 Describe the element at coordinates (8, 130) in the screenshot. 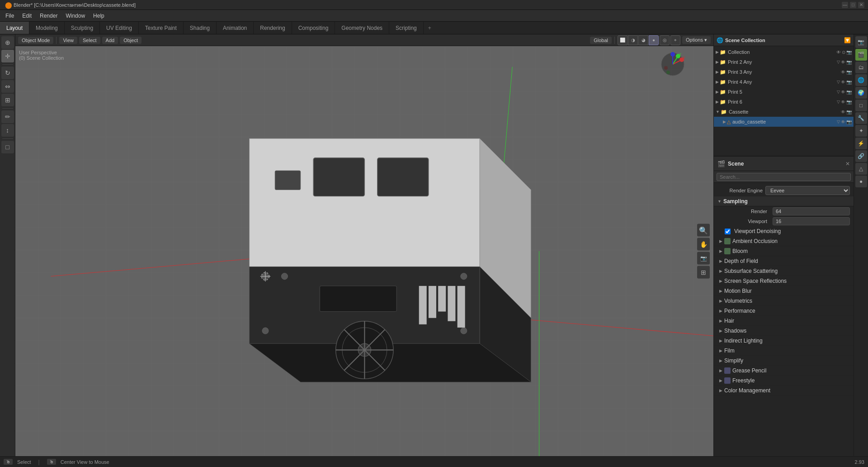

I see `measure-tool: ↕` at that location.